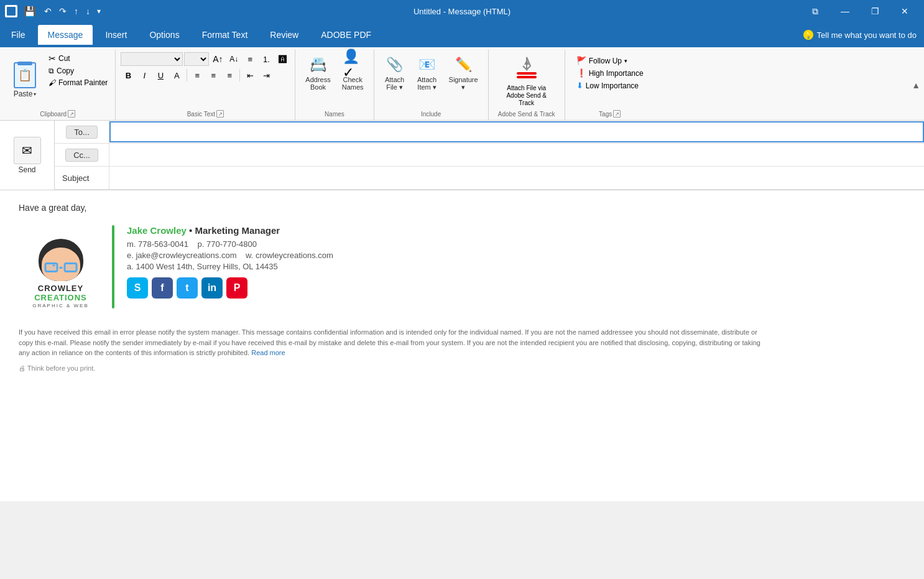 This screenshot has width=924, height=579. I want to click on title-bar-left: 💾 ↶ ↷ ↑ ↓ ▾, so click(53, 11).